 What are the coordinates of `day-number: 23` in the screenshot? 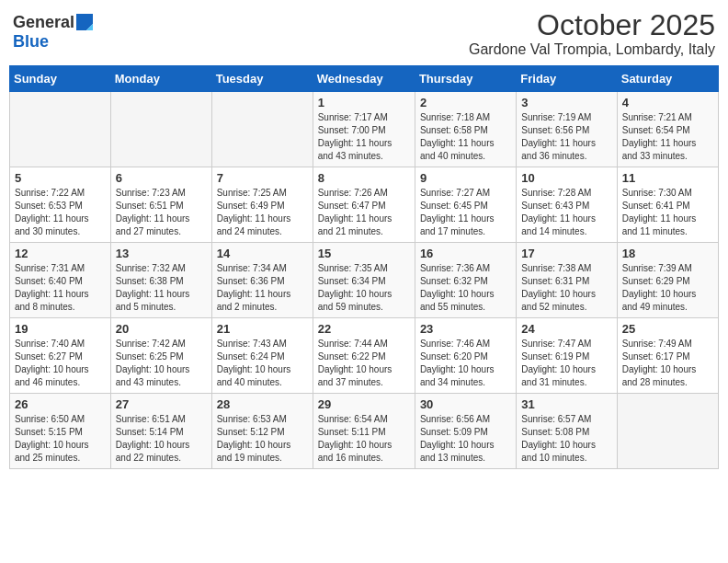 It's located at (465, 329).